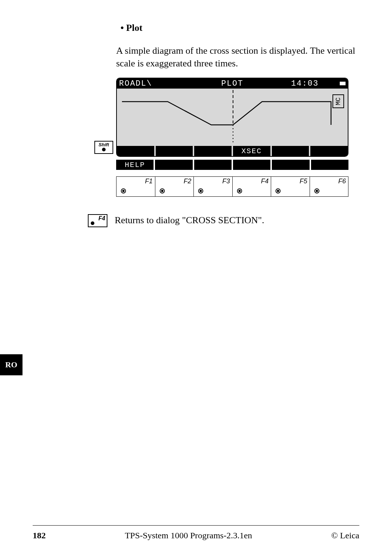  I want to click on screen-titlebar: ROADL\ PLOT 14:03, so click(232, 83).